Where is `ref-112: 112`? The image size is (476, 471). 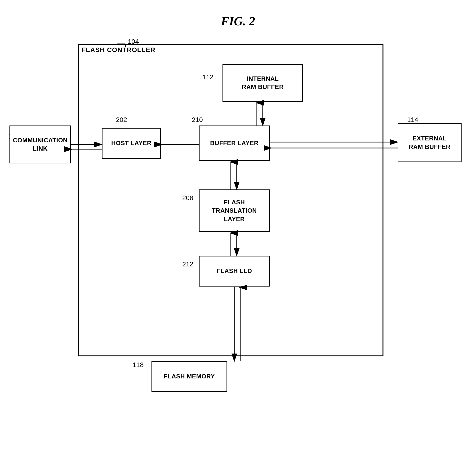
ref-112: 112 is located at coordinates (208, 77).